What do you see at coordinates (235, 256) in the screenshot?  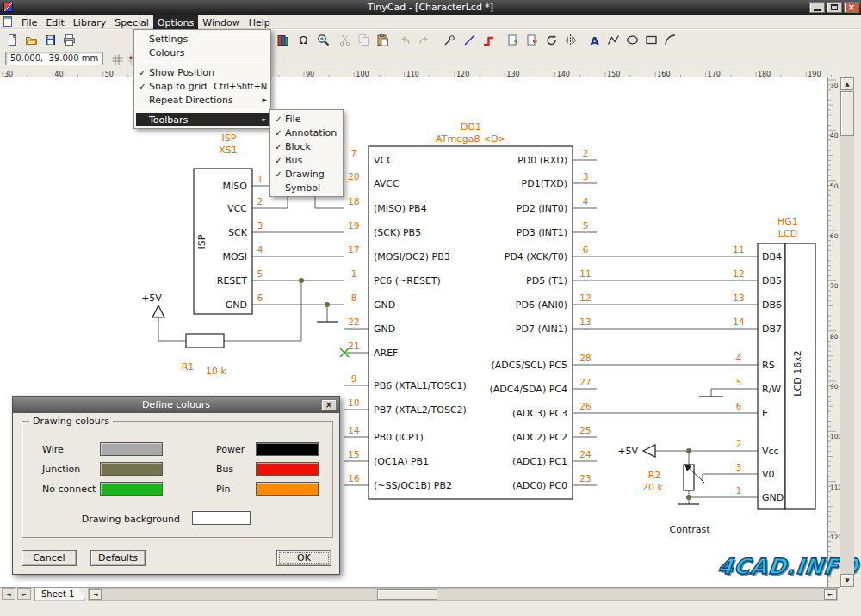 I see `isp-pin-label: MOSI` at bounding box center [235, 256].